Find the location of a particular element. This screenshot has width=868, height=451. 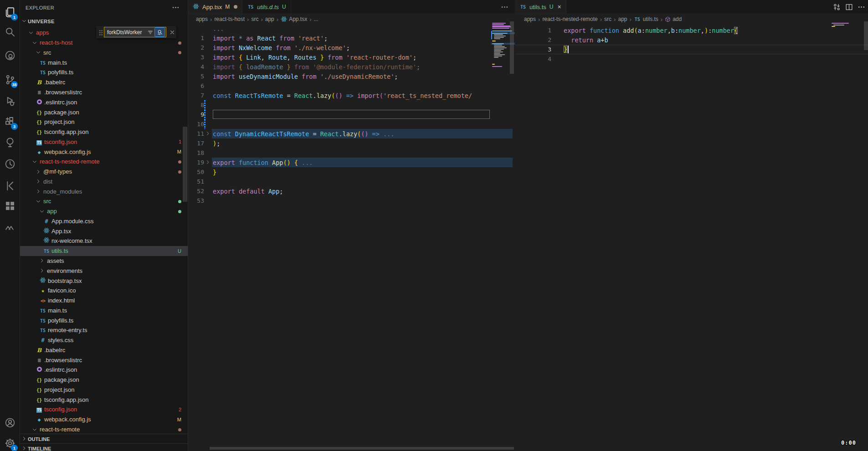

close-icon: × is located at coordinates (560, 7).